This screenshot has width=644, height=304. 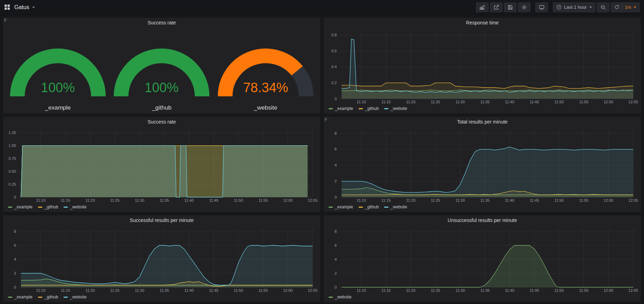 What do you see at coordinates (482, 165) in the screenshot?
I see `total-results-per-minute-canvas: 11:1011:1511:2011:2511:3011:3511:4011:45…` at bounding box center [482, 165].